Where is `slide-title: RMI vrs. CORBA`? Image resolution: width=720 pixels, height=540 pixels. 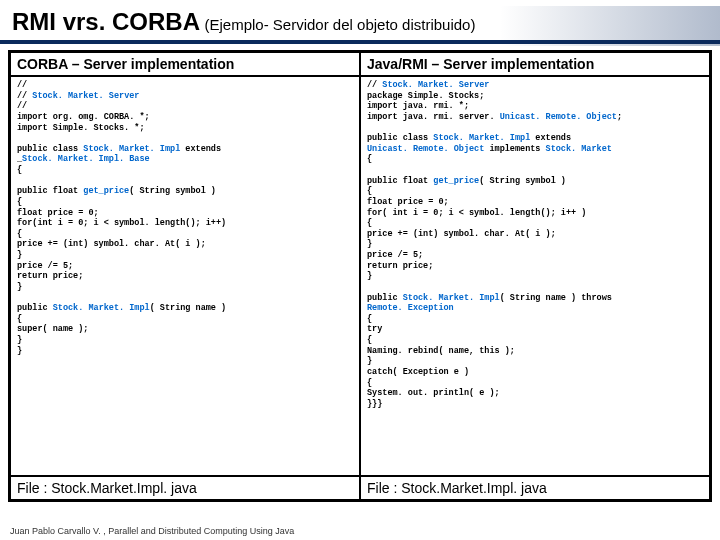 slide-title: RMI vrs. CORBA is located at coordinates (106, 22).